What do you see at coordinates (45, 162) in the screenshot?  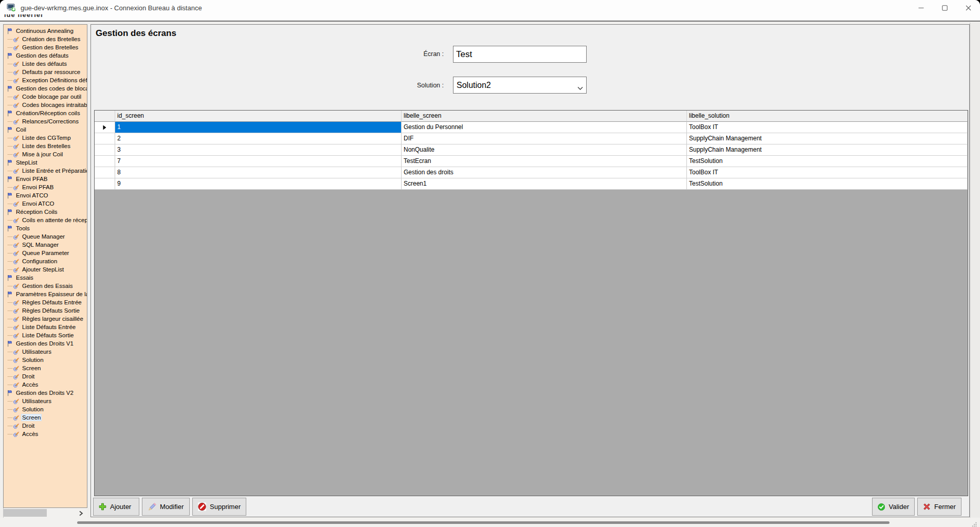 I see `tree-item-steplist: StepList` at bounding box center [45, 162].